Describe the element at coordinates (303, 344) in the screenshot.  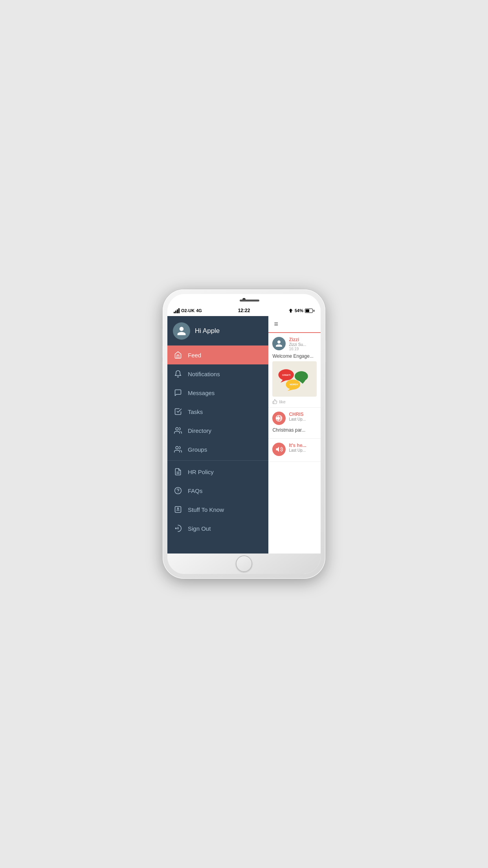
I see `feed-info-zizzi: Zizzi Zizzi Su... 16:19` at that location.